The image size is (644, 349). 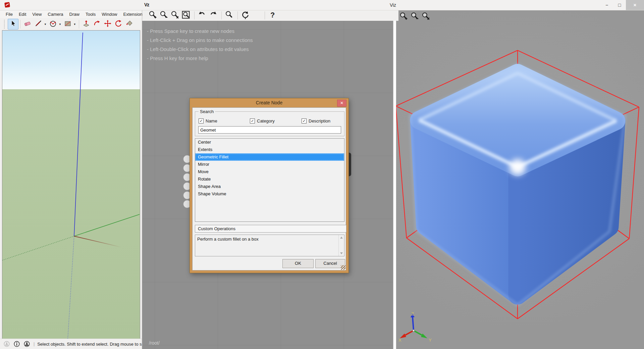 I want to click on follow-me-tool-button, so click(x=97, y=24).